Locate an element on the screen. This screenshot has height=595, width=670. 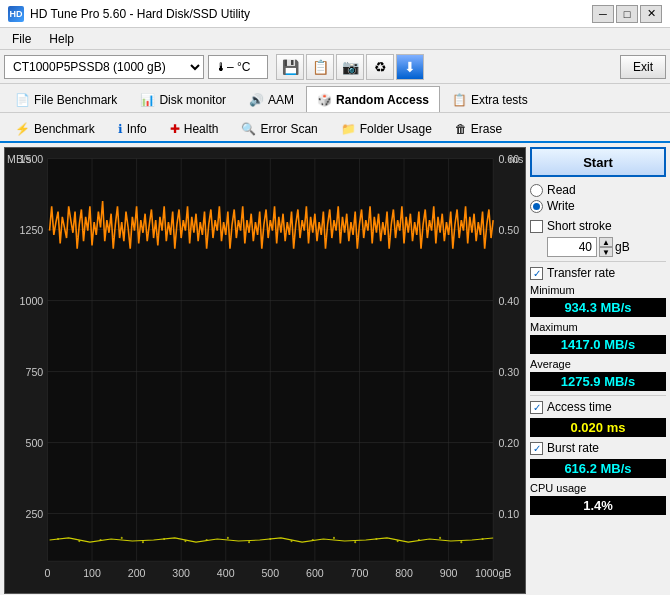
write-radio is located at coordinates (536, 206).